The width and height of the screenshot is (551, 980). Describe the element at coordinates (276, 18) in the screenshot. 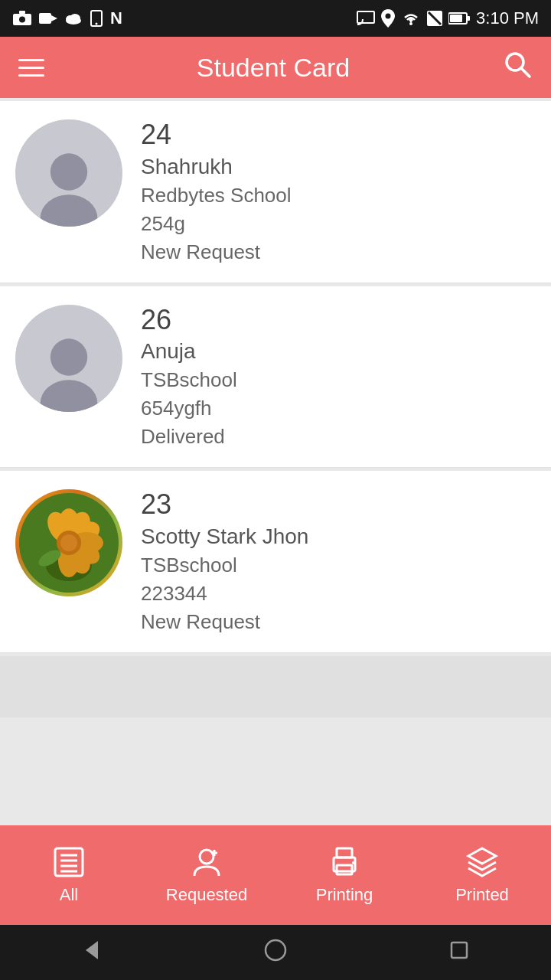

I see `status-bar: N 3:10 PM` at that location.